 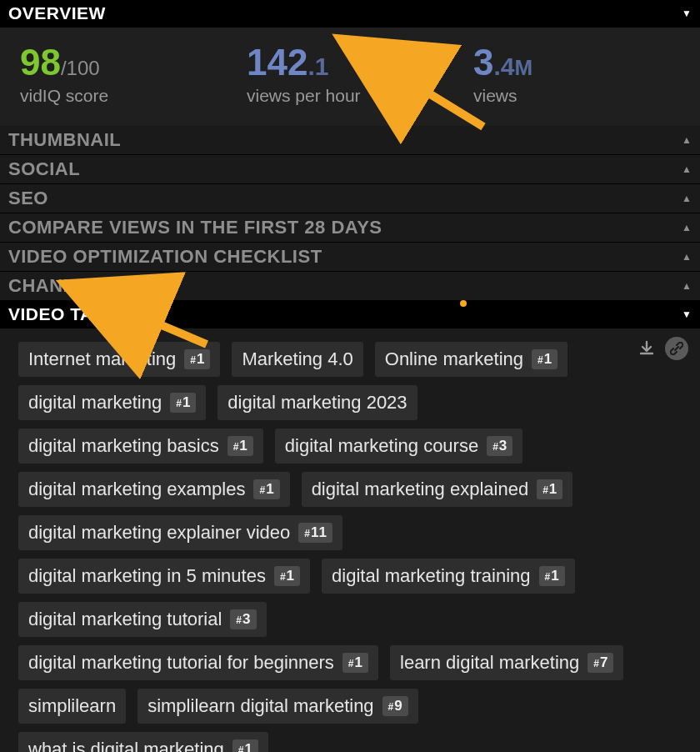 What do you see at coordinates (350, 170) in the screenshot?
I see `social-header: SOCIAL ▲` at bounding box center [350, 170].